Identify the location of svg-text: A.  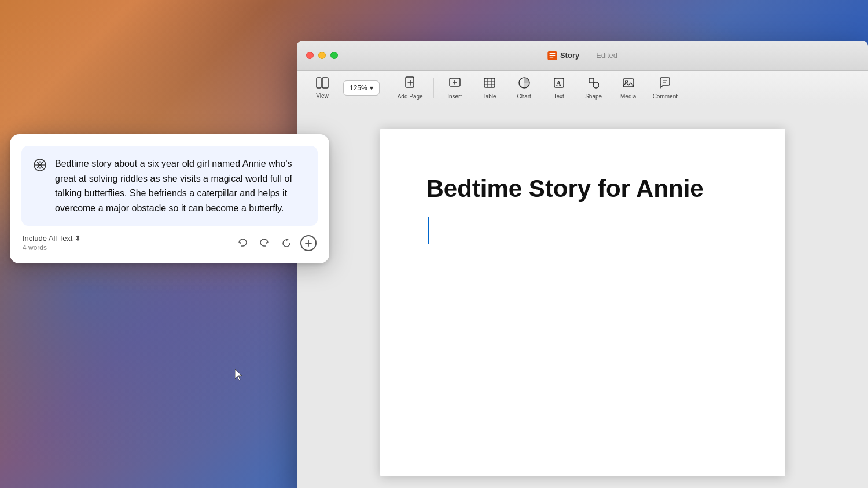
(559, 83).